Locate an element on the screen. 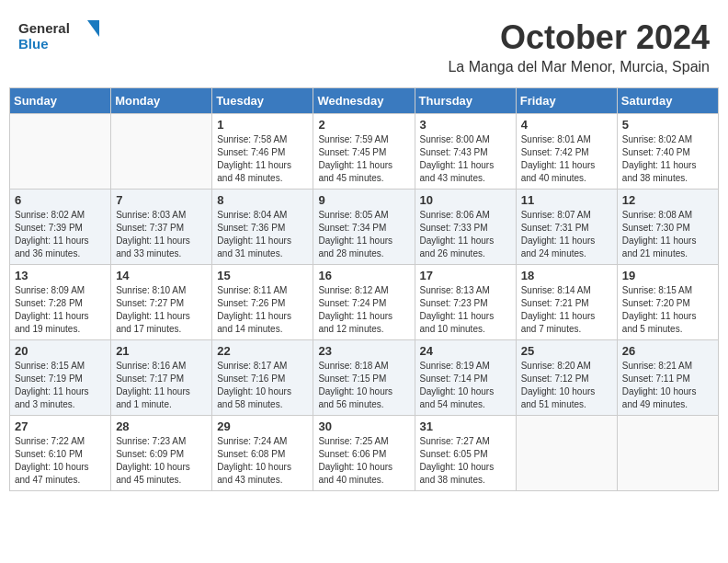  calendar-day-cell: 16Sunrise: 8:12 AMSunset: 7:24 PMDayligh… is located at coordinates (364, 303).